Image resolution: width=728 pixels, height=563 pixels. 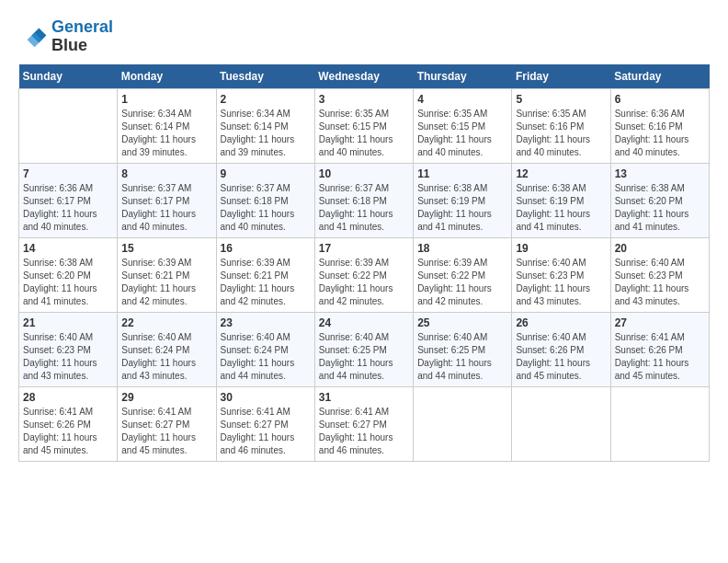 I want to click on day-number: 16, so click(x=266, y=248).